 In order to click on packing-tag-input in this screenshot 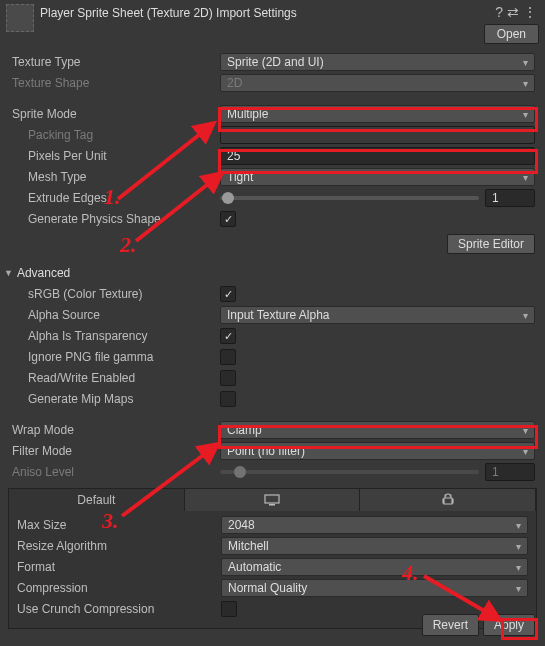, I will do `click(378, 135)`.